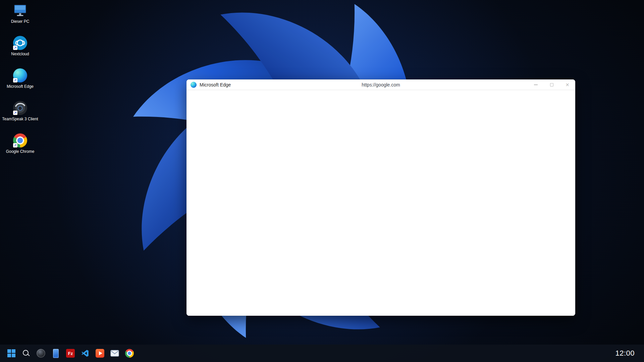 The width and height of the screenshot is (644, 362). I want to click on close-icon: ✕, so click(568, 85).